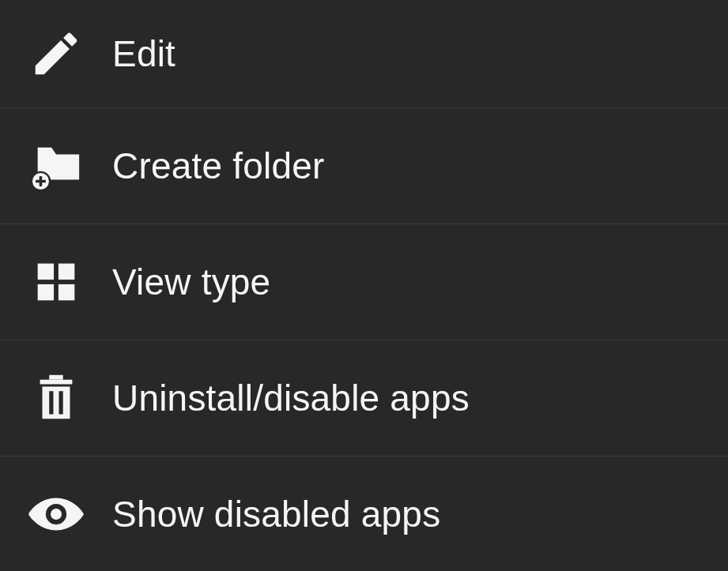 This screenshot has width=728, height=571. What do you see at coordinates (291, 398) in the screenshot?
I see `menu-item-label: Uninstall/disable apps` at bounding box center [291, 398].